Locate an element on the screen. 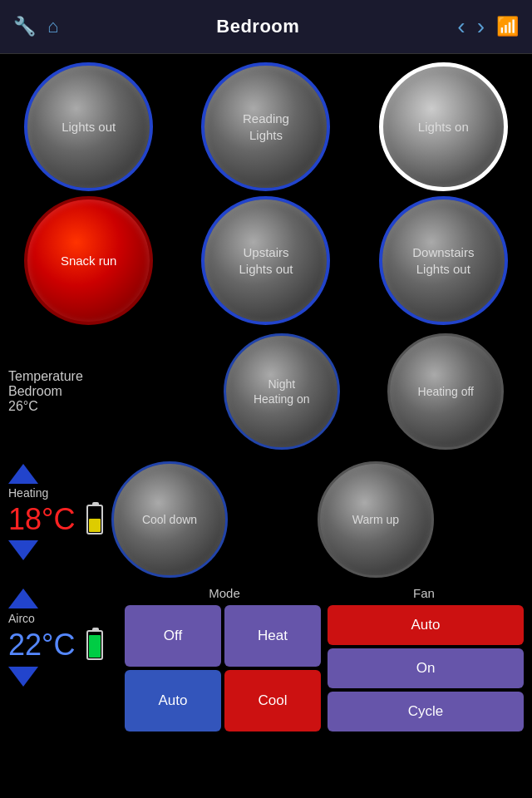 This screenshot has height=798, width=532. airco-temp: 22°C is located at coordinates (42, 645).